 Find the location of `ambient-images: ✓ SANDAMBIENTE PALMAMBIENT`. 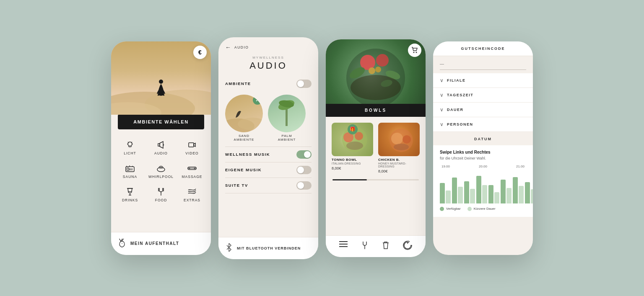

ambient-images: ✓ SANDAMBIENTE PALMAMBIENT is located at coordinates (268, 119).